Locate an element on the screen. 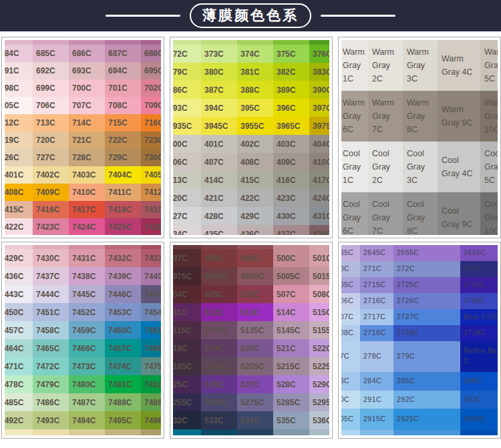 The height and width of the screenshot is (448, 501). swatch-row: 7415C7416C7417C7418C7419C is located at coordinates (83, 210).